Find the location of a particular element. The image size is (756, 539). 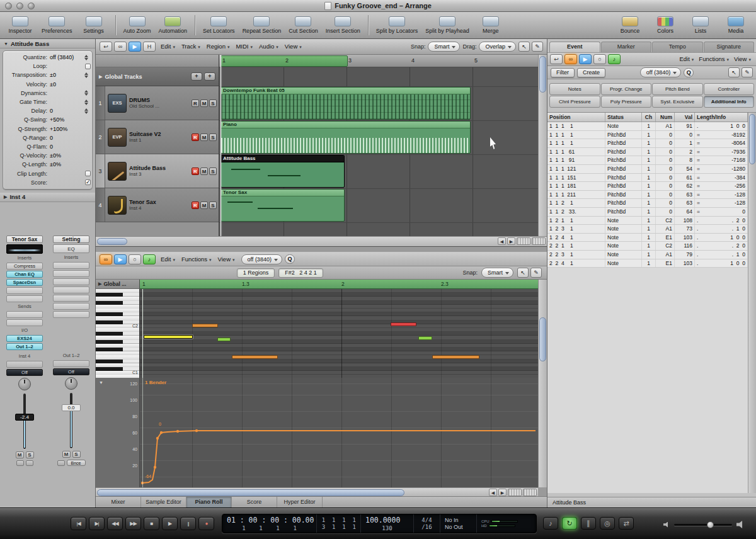

pan-knob is located at coordinates (25, 384).